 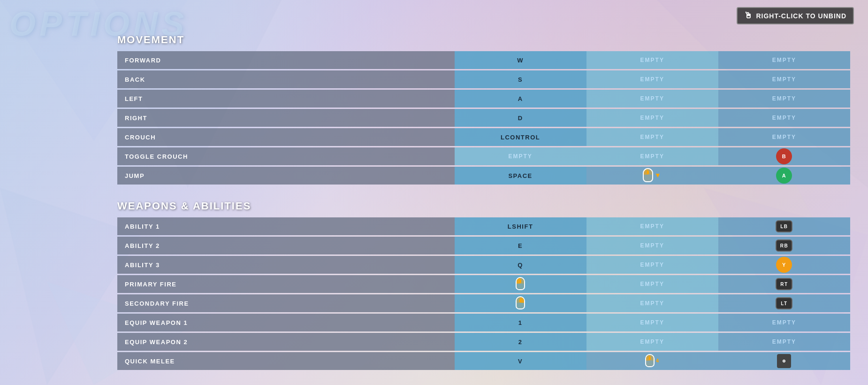 What do you see at coordinates (521, 226) in the screenshot?
I see `key-primary: LSHIFT` at bounding box center [521, 226].